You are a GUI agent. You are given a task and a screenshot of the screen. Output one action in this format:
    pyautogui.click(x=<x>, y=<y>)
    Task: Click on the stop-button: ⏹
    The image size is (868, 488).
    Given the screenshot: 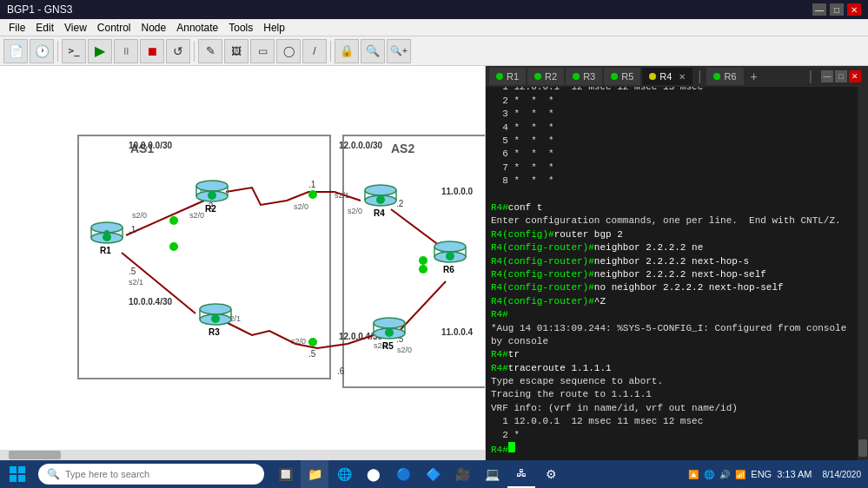 What is the action you would take?
    pyautogui.click(x=152, y=51)
    